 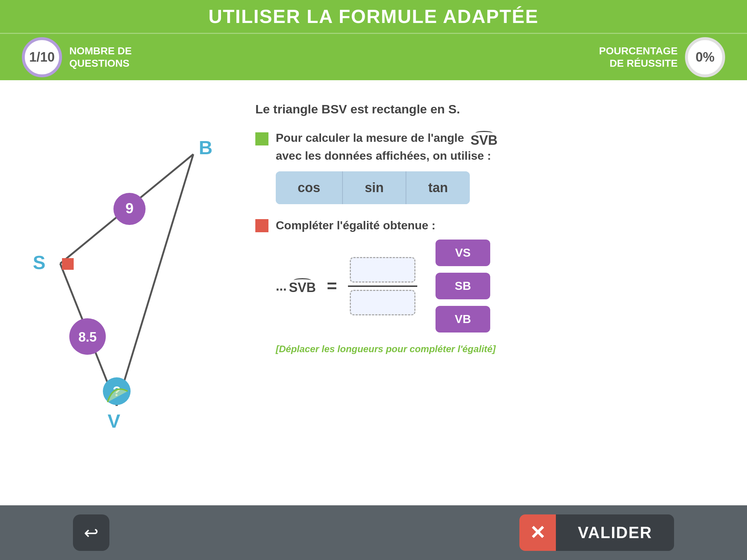 What do you see at coordinates (538, 533) in the screenshot?
I see `cancel-button: ✕` at bounding box center [538, 533].